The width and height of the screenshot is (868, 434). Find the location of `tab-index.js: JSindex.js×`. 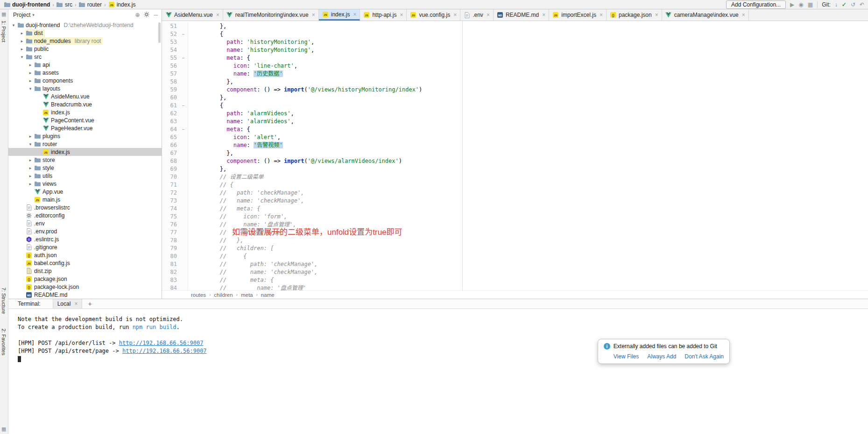

tab-index.js: JSindex.js× is located at coordinates (340, 15).